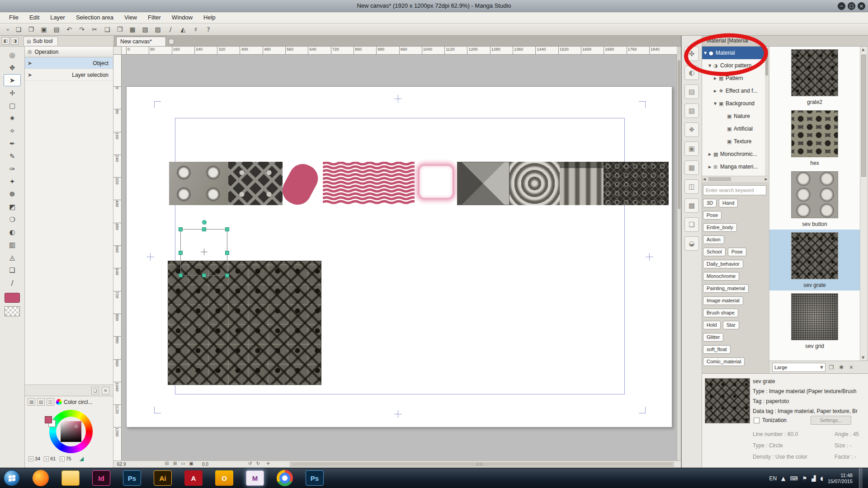 This screenshot has width=868, height=488. I want to click on gradient-tool: ▥, so click(12, 245).